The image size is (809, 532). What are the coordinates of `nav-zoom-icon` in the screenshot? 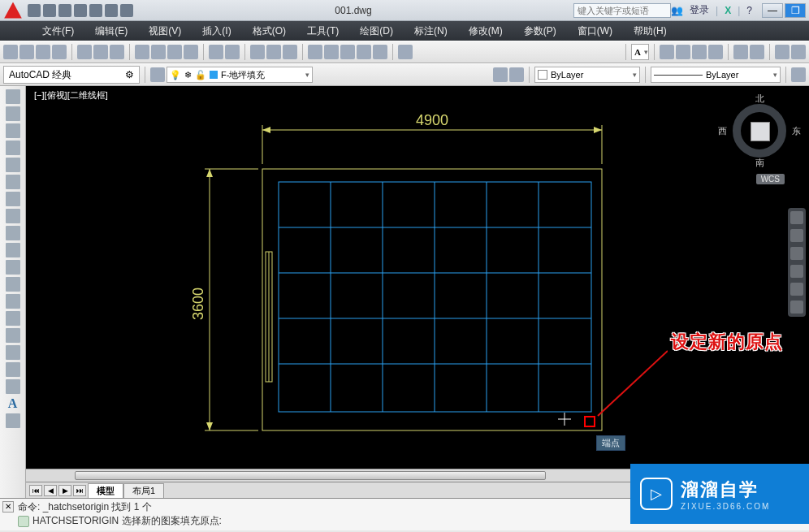 It's located at (797, 253).